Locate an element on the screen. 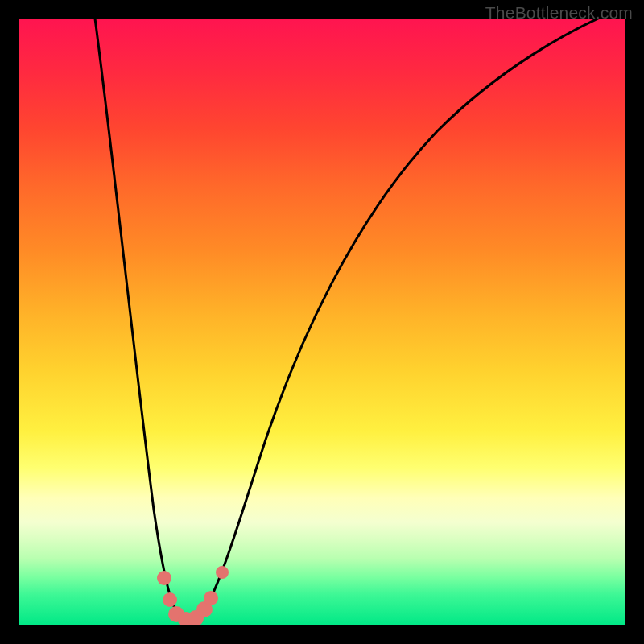 The height and width of the screenshot is (644, 644). marker-group is located at coordinates (193, 596).